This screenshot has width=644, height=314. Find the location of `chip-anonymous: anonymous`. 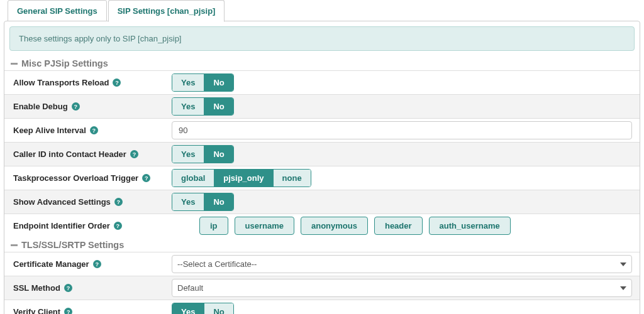

chip-anonymous: anonymous is located at coordinates (335, 226).